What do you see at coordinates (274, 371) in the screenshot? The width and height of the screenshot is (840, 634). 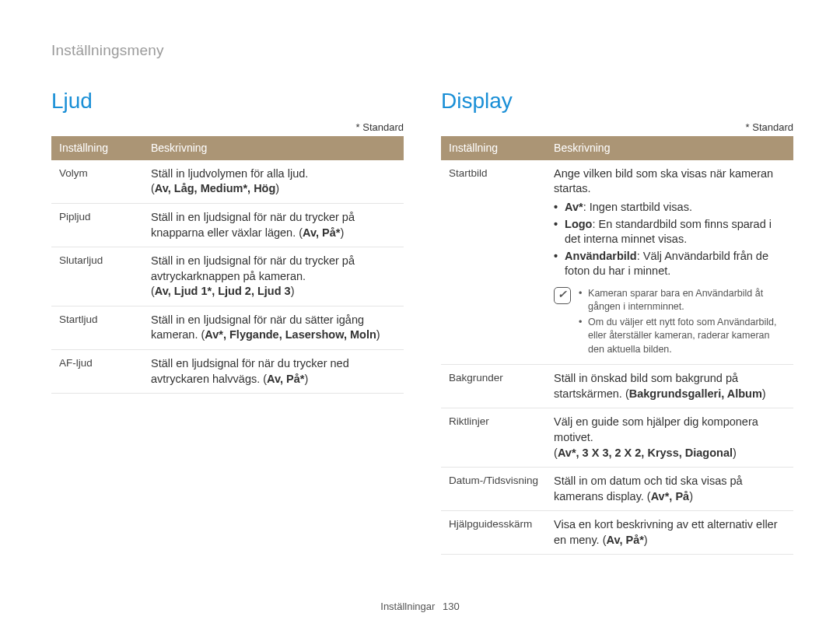 I see `setting-desc: Ställ en ljudsignal för när du trycker n…` at bounding box center [274, 371].